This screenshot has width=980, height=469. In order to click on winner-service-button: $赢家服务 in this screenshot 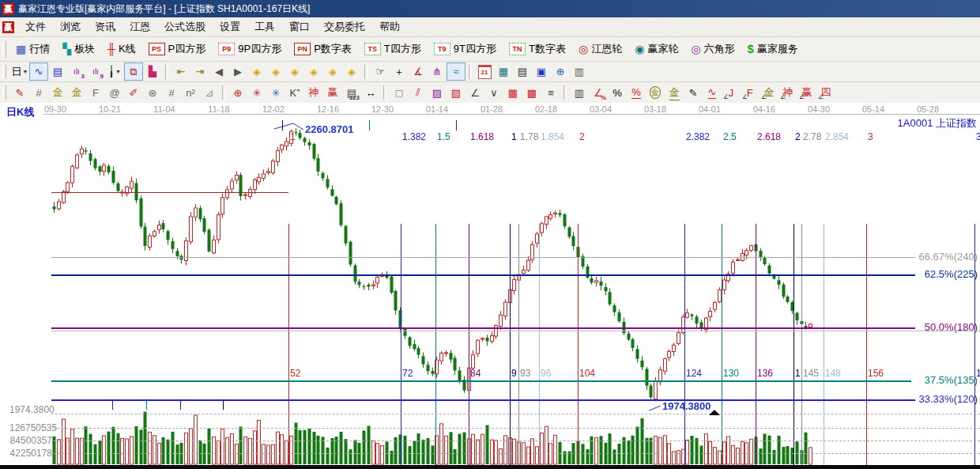, I will do `click(773, 49)`.